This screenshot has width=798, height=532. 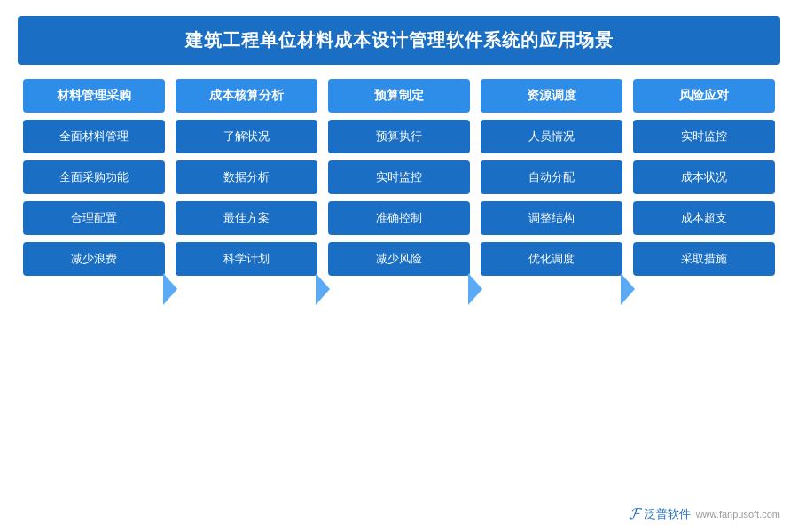 What do you see at coordinates (552, 218) in the screenshot?
I see `col-3-item-2: 调整结构` at bounding box center [552, 218].